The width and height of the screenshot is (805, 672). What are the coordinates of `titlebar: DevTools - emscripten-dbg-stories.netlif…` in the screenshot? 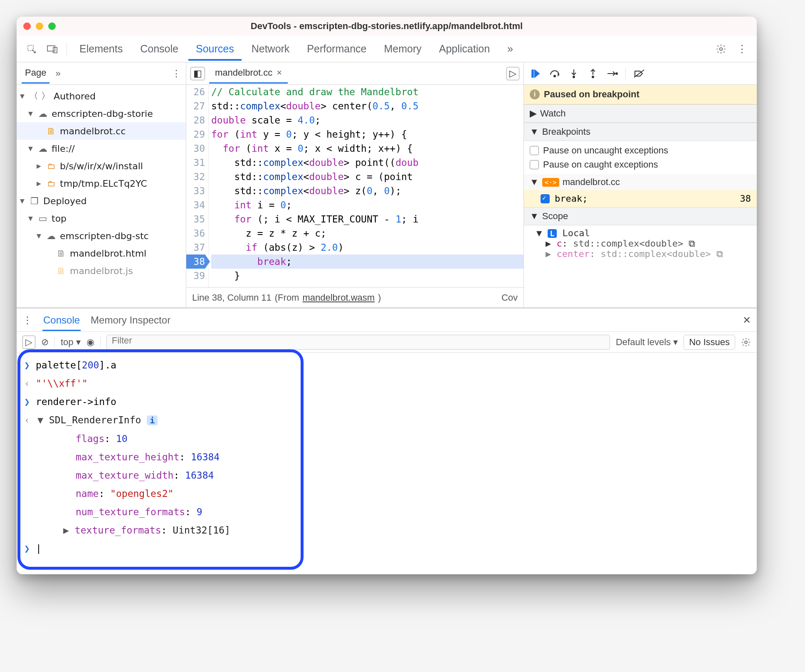 It's located at (387, 26).